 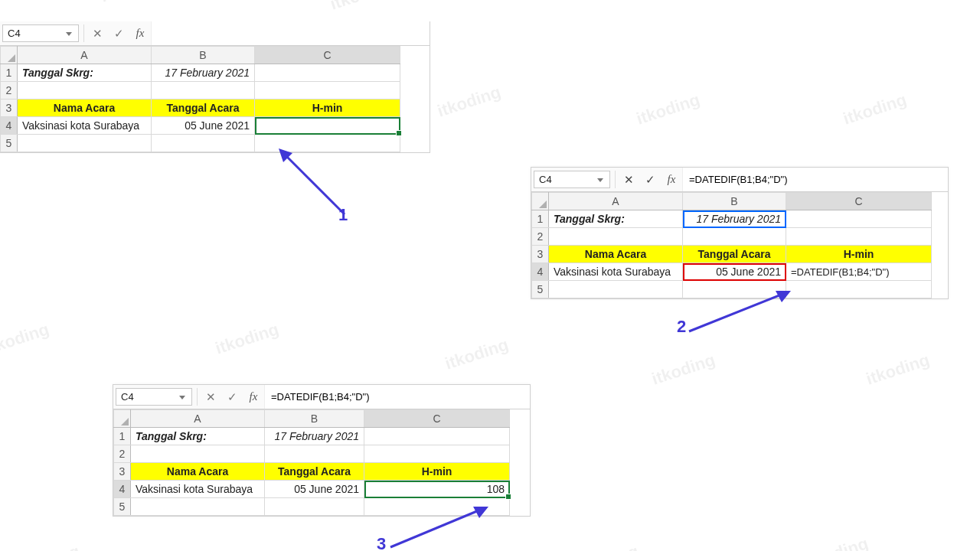 I want to click on separator, so click(x=198, y=396).